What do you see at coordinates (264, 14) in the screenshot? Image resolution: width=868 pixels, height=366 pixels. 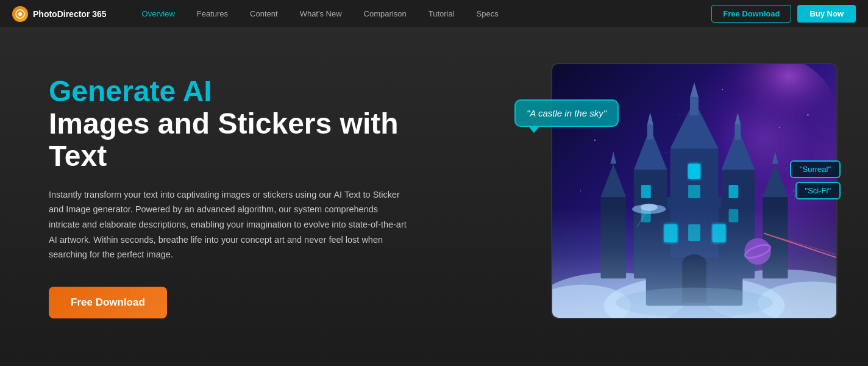 I see `nav-link-content: Content` at bounding box center [264, 14].